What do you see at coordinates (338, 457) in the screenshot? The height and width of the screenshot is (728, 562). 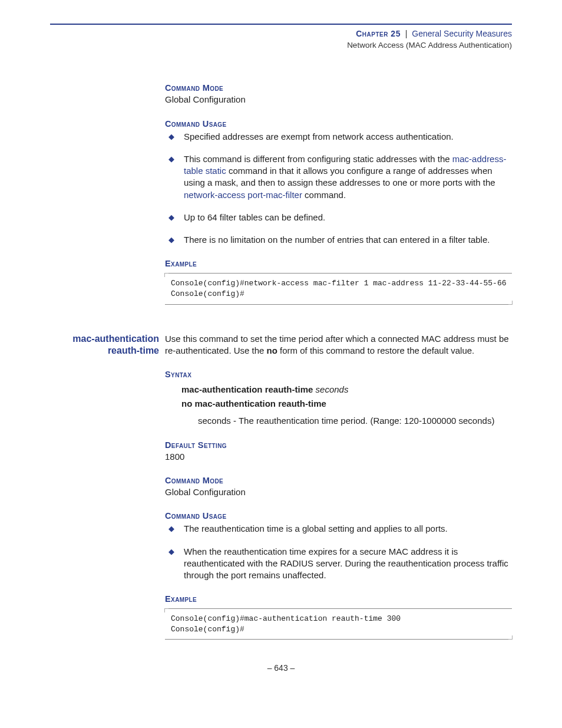 I see `default-setting-text: 1800` at bounding box center [338, 457].